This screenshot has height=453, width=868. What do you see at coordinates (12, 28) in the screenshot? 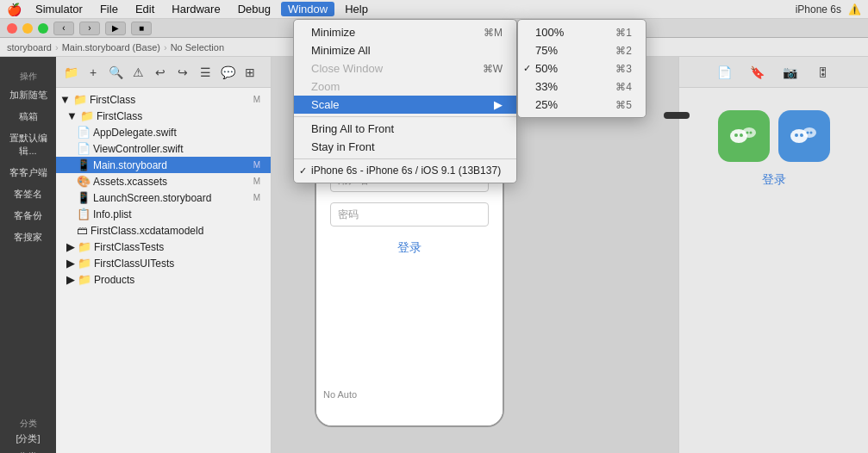
I see `close-button` at bounding box center [12, 28].